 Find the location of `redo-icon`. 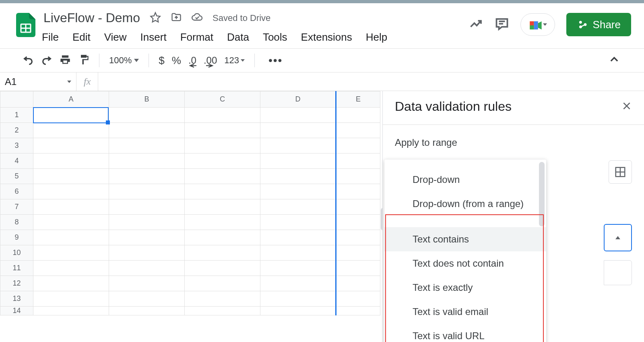

redo-icon is located at coordinates (47, 60).